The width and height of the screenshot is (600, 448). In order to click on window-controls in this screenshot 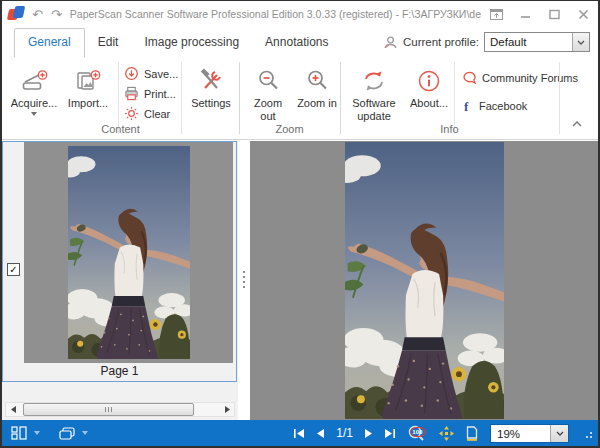, I will do `click(540, 14)`.